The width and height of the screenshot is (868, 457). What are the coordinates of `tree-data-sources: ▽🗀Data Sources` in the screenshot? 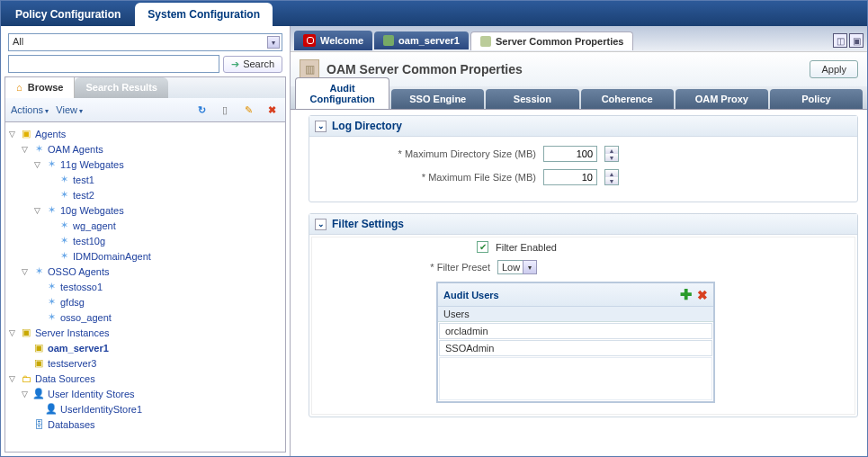 It's located at (146, 378).